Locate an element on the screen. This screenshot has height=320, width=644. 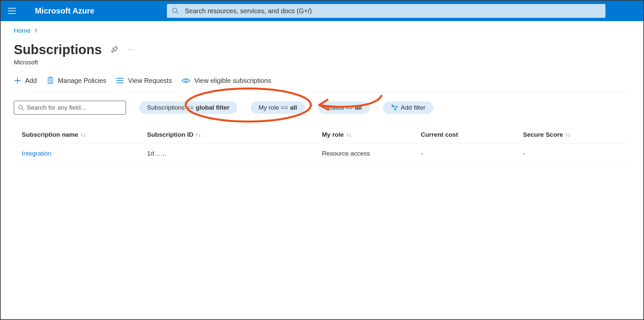
cell-name: Integration is located at coordinates (84, 154).